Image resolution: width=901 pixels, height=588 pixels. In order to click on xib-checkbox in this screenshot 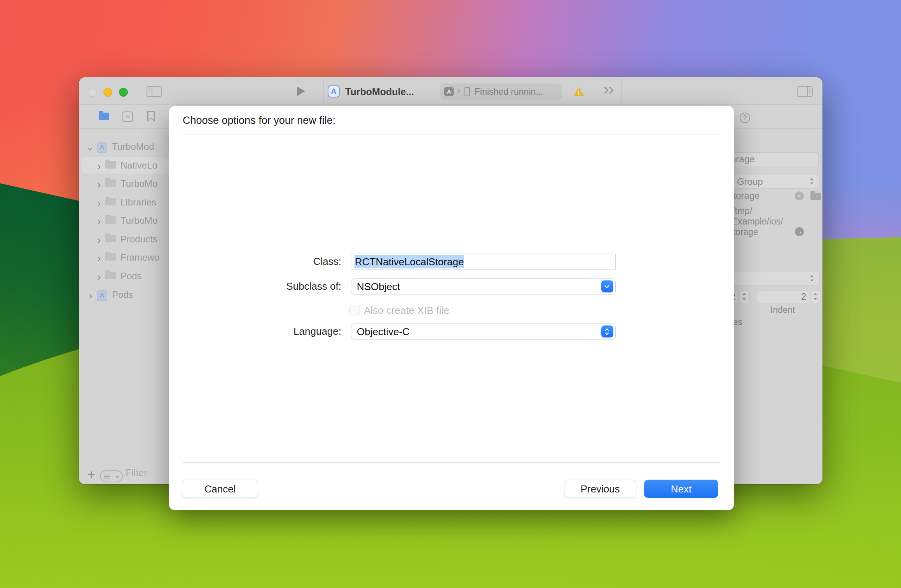, I will do `click(354, 310)`.